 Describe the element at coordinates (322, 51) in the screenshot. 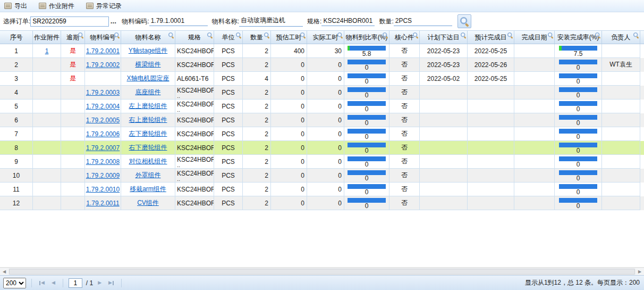

I see `table-row-1: 11是1.79.2.0001Y轴stage组件KSC24HBORPCS24003…` at that location.